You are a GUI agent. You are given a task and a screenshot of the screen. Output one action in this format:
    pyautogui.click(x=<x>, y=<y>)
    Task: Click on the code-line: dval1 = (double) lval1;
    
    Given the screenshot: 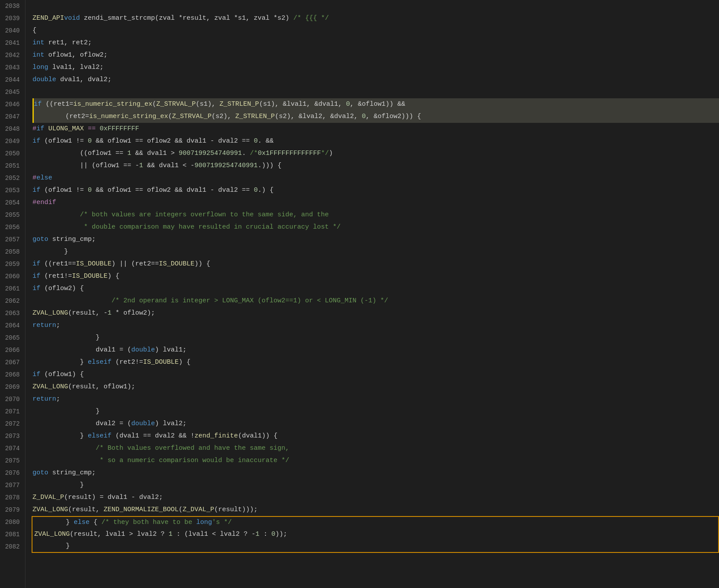 What is the action you would take?
    pyautogui.click(x=376, y=350)
    